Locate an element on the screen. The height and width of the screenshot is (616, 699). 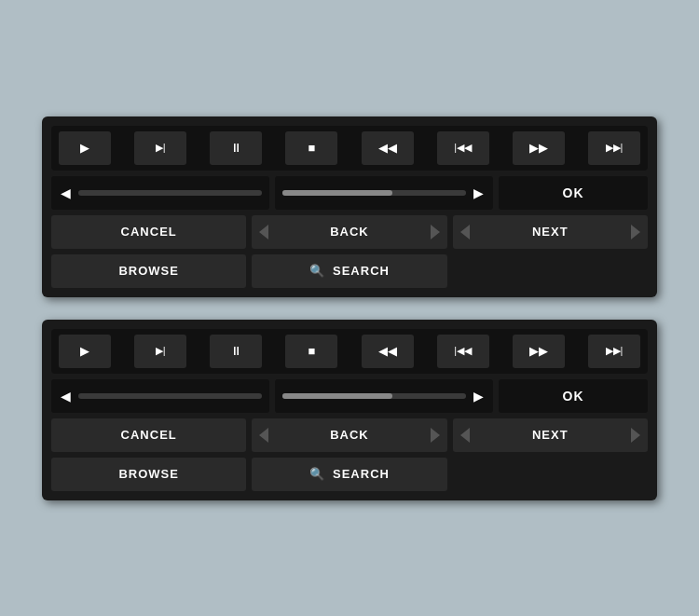
cancel-button-2: CANCEL is located at coordinates (149, 435).